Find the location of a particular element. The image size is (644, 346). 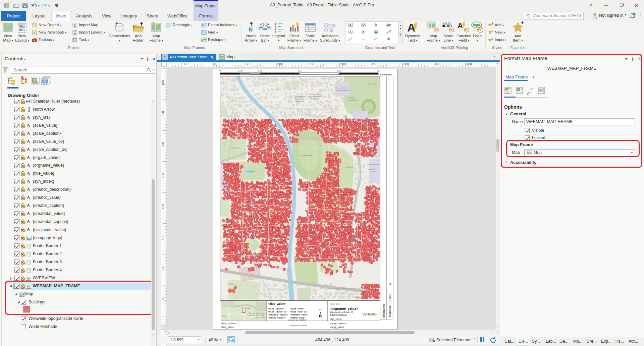

svg-text: berg is located at coordinates (224, 316).